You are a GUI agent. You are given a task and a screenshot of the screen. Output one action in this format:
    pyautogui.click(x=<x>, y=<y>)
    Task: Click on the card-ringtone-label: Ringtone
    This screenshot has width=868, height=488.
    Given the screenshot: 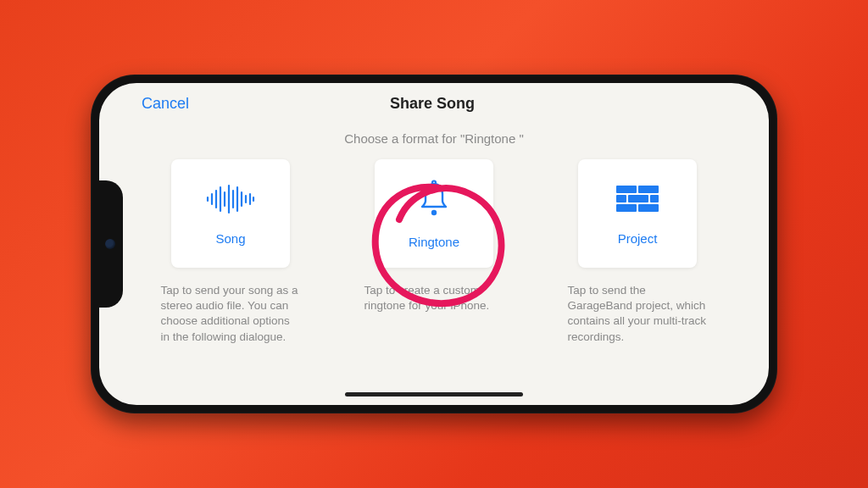 What is the action you would take?
    pyautogui.click(x=434, y=242)
    